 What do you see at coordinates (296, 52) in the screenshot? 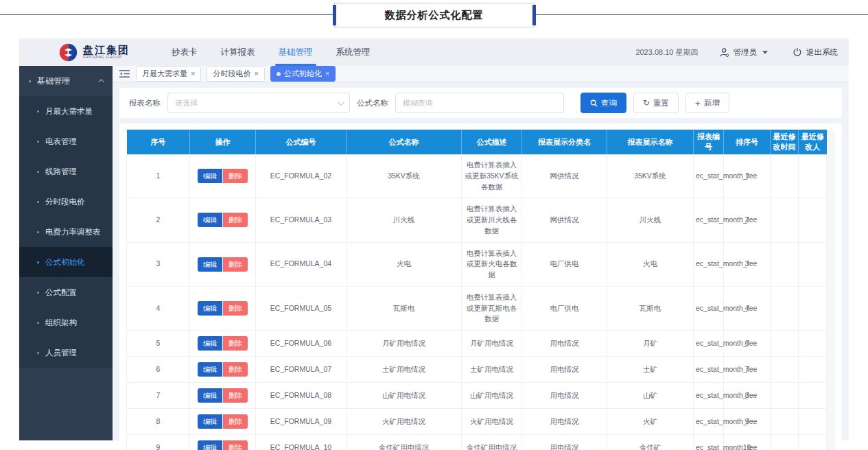
I see `top-nav-item: 基础管理` at bounding box center [296, 52].